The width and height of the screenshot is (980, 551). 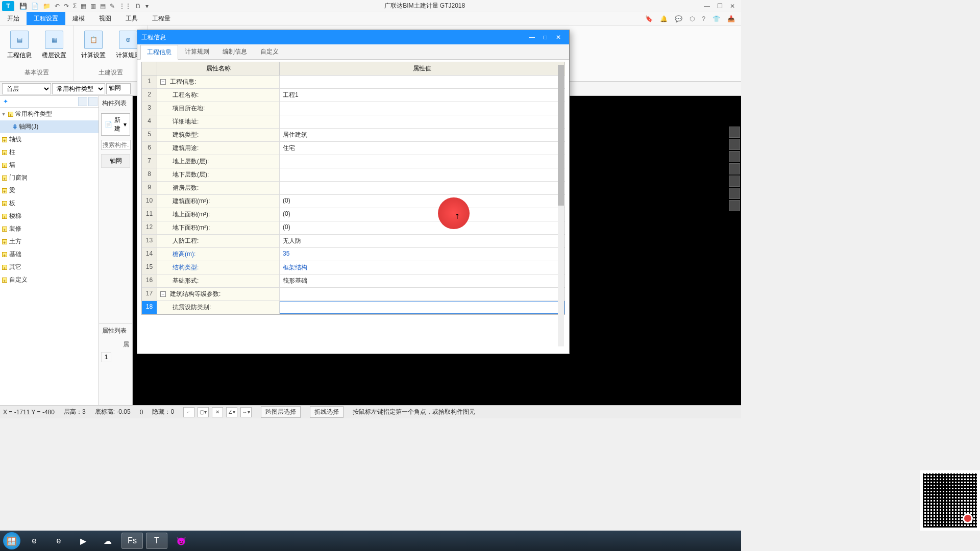 What do you see at coordinates (23, 6) in the screenshot?
I see `qat-button: 💾` at bounding box center [23, 6].